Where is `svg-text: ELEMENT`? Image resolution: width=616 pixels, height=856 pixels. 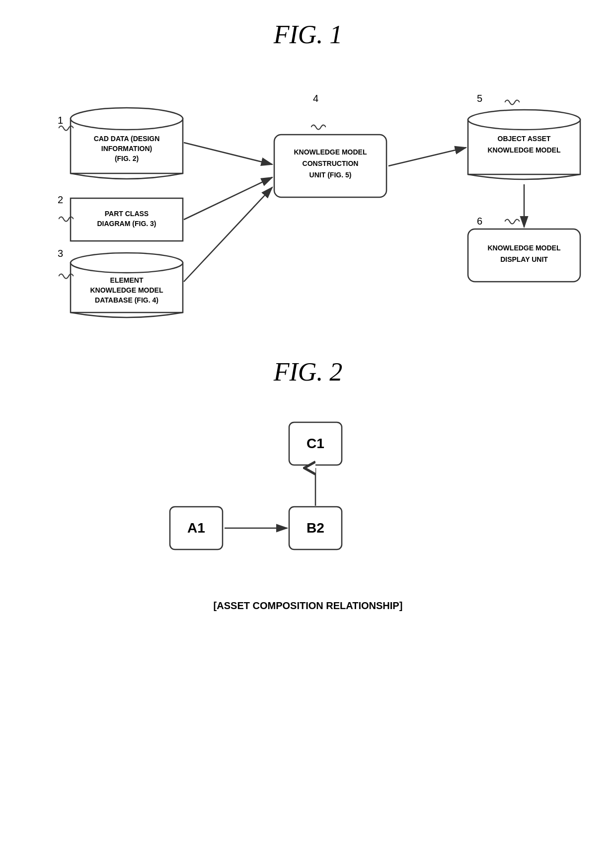
svg-text: ELEMENT is located at coordinates (127, 280).